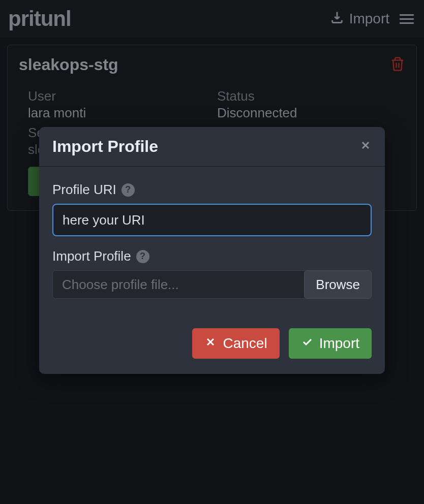  What do you see at coordinates (330, 343) in the screenshot?
I see `import-confirm-button: Import` at bounding box center [330, 343].